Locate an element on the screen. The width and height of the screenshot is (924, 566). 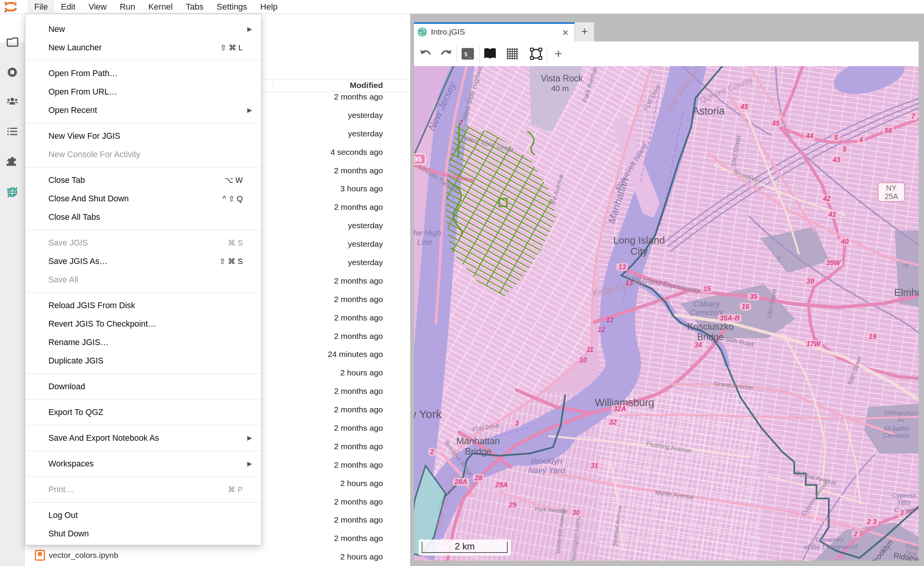
menu-item-save-and-export-notebook-as: Save And Export Notebook As▶ is located at coordinates (143, 438).